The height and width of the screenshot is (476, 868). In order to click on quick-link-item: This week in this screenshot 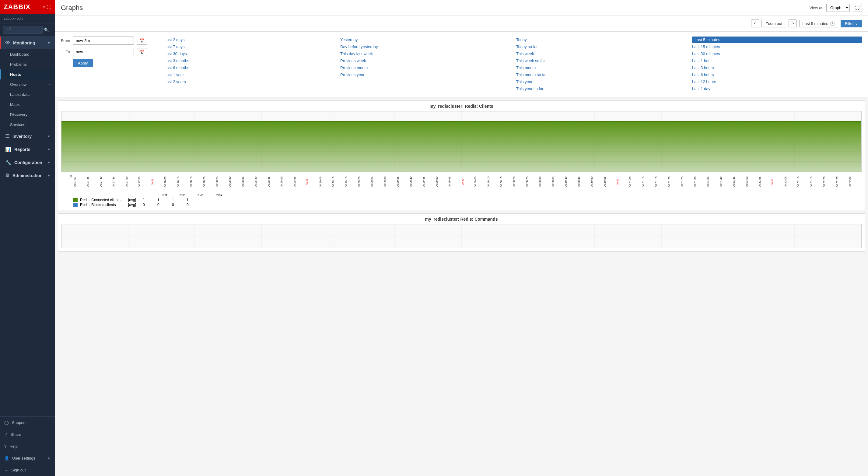, I will do `click(601, 54)`.